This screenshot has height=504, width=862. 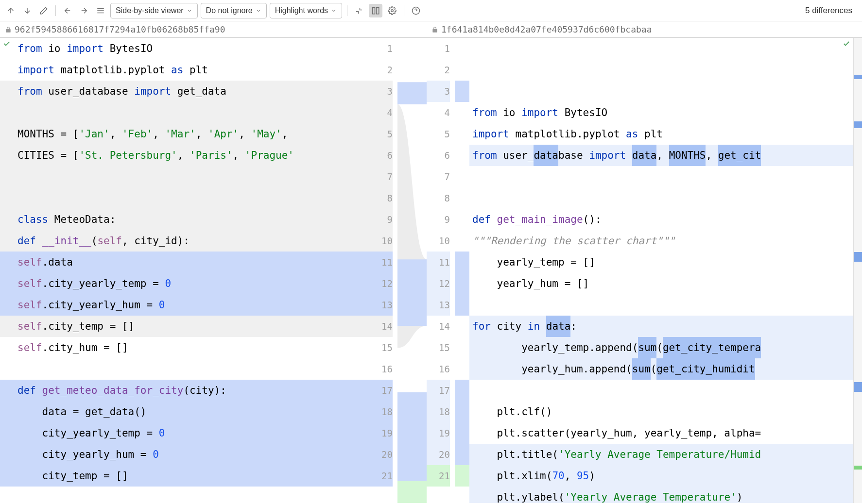 What do you see at coordinates (462, 270) in the screenshot?
I see `right-gutter` at bounding box center [462, 270].